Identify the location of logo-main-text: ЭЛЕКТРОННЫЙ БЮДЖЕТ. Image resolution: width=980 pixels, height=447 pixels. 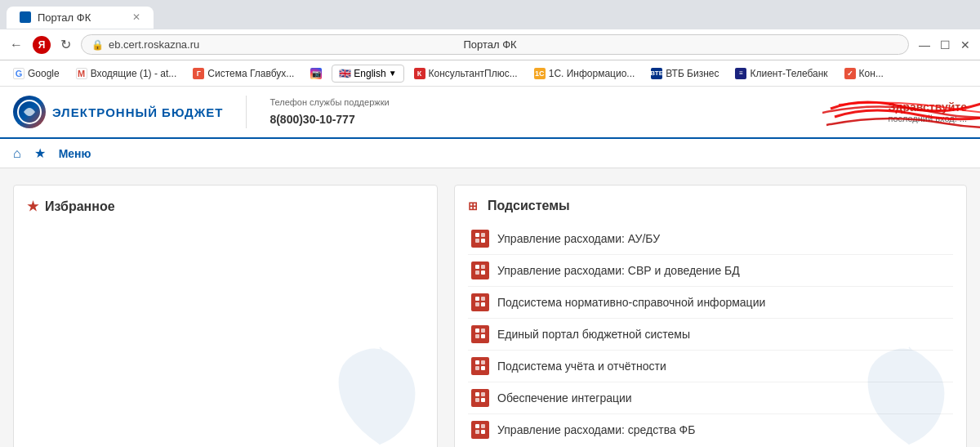
(137, 113).